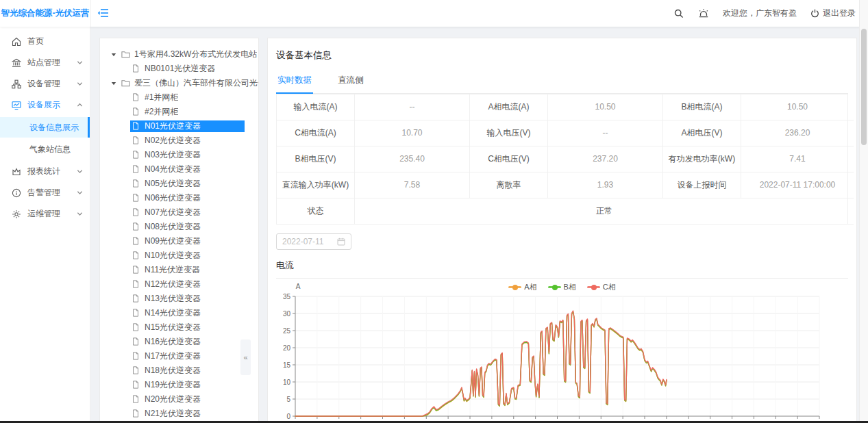 This screenshot has width=868, height=423. What do you see at coordinates (179, 227) in the screenshot?
I see `tree-device-row: N08光伏逆变器` at bounding box center [179, 227].